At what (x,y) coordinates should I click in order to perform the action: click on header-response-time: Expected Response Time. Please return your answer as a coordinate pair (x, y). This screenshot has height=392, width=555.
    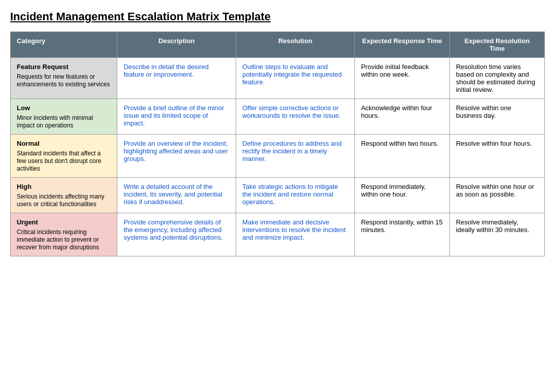
    Looking at the image, I should click on (402, 45).